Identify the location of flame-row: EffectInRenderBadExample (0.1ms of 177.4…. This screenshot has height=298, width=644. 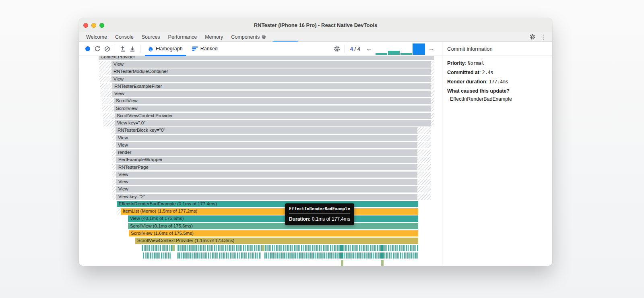
(267, 204).